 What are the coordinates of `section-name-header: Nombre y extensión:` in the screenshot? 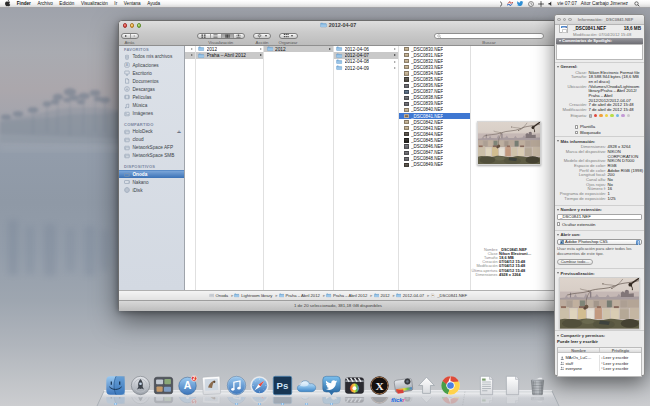 It's located at (600, 210).